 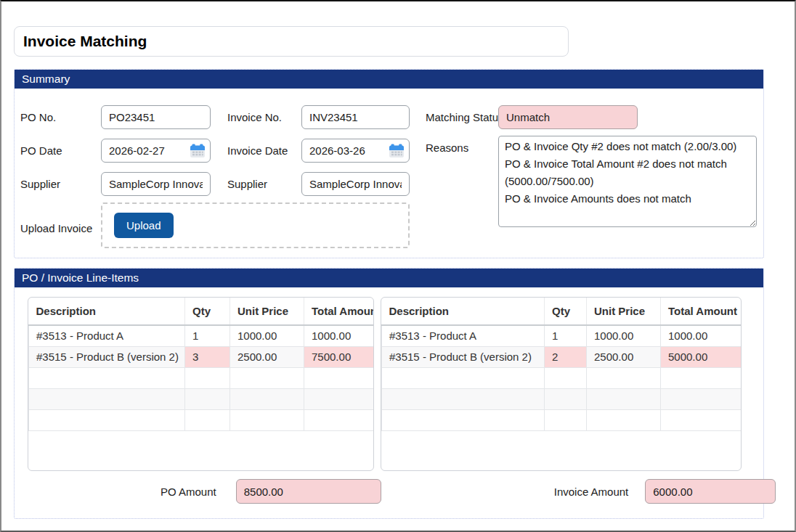 I want to click on invoice-supplier-label: Supplier, so click(x=256, y=184).